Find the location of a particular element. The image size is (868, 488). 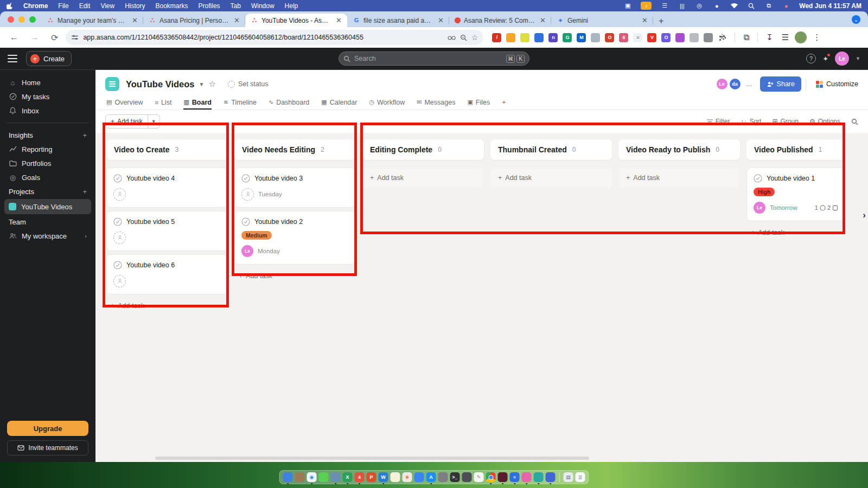

chevron-down-icon: ▼ is located at coordinates (858, 59).